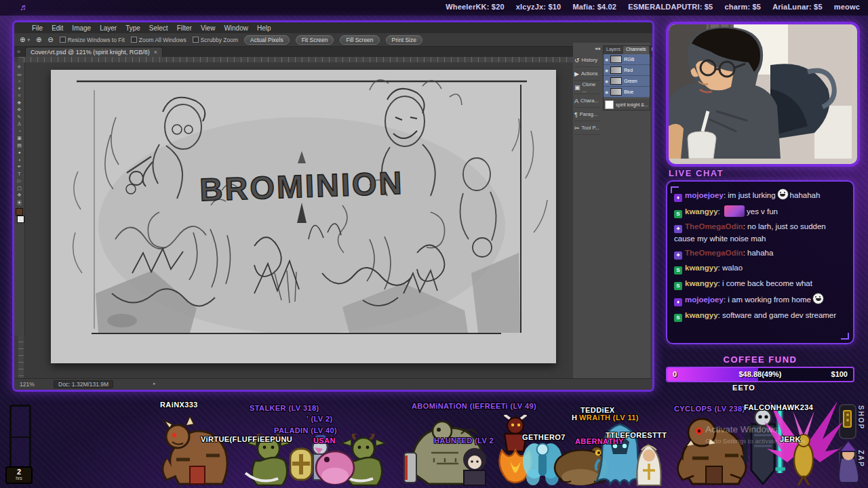  What do you see at coordinates (27, 384) in the screenshot?
I see `zoom-level-field: 121%` at bounding box center [27, 384].